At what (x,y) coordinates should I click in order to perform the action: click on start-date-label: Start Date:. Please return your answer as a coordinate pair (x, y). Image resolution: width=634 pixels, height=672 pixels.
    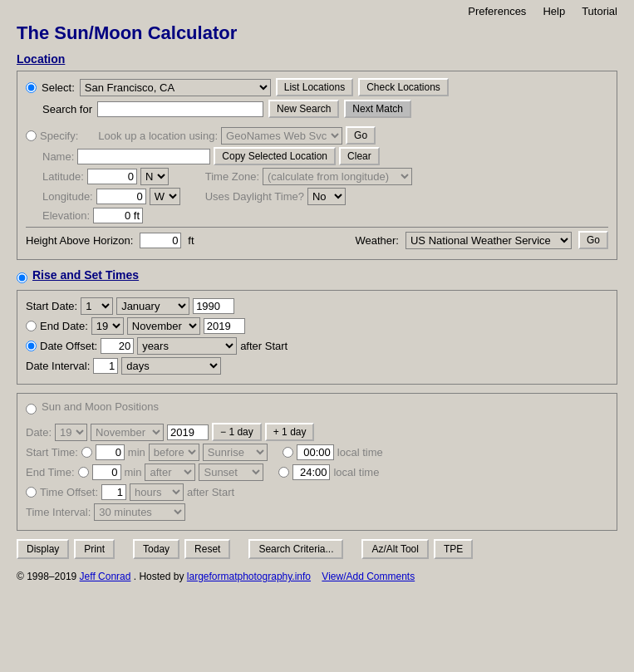
    Looking at the image, I should click on (52, 306).